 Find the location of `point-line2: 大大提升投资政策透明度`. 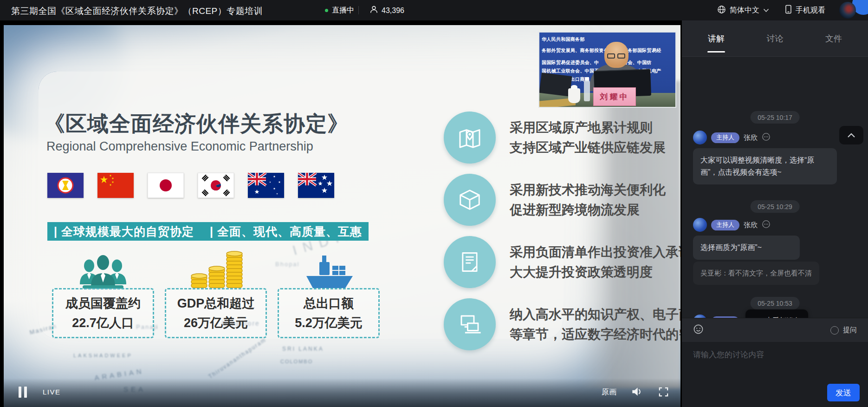

point-line2: 大大提升投资政策透明度 is located at coordinates (595, 272).